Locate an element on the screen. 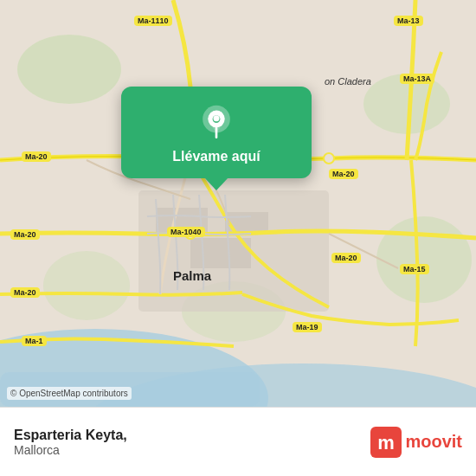 The height and width of the screenshot is (476, 476). moovit-text: moovit is located at coordinates (434, 441).